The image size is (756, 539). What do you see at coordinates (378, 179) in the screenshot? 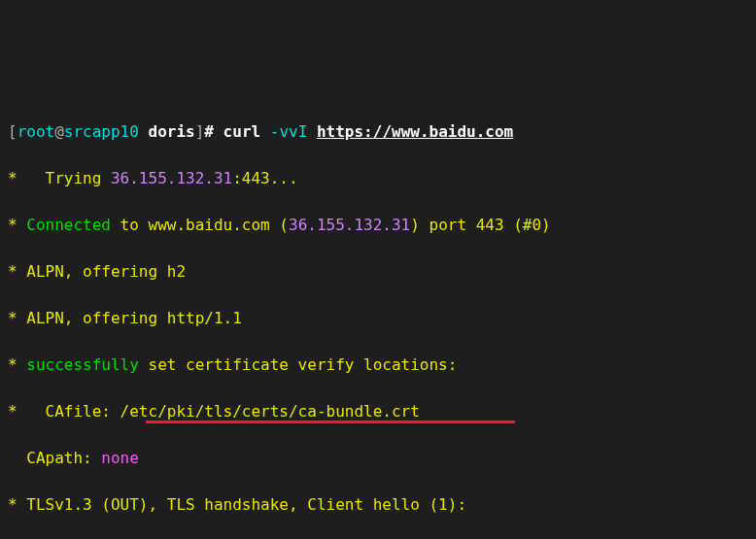
I see `trying-line: * Trying 36.155.132.31:443...` at bounding box center [378, 179].